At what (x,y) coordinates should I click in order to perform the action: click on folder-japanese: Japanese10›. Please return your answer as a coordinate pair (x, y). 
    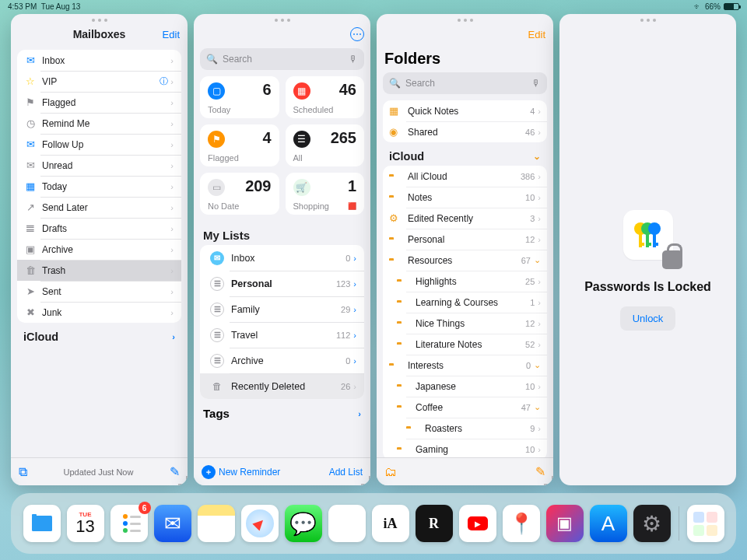
    Looking at the image, I should click on (465, 386).